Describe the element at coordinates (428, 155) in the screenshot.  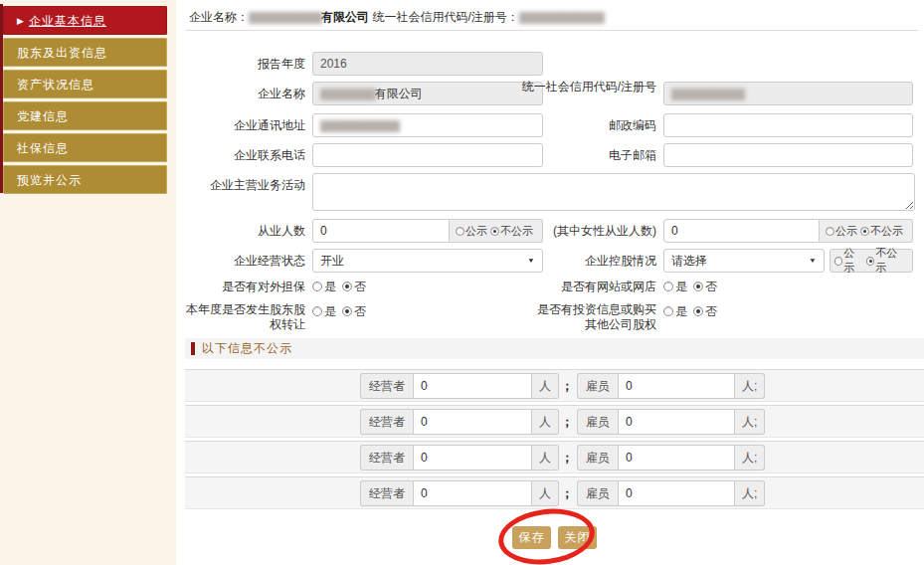
I see `phone-input` at that location.